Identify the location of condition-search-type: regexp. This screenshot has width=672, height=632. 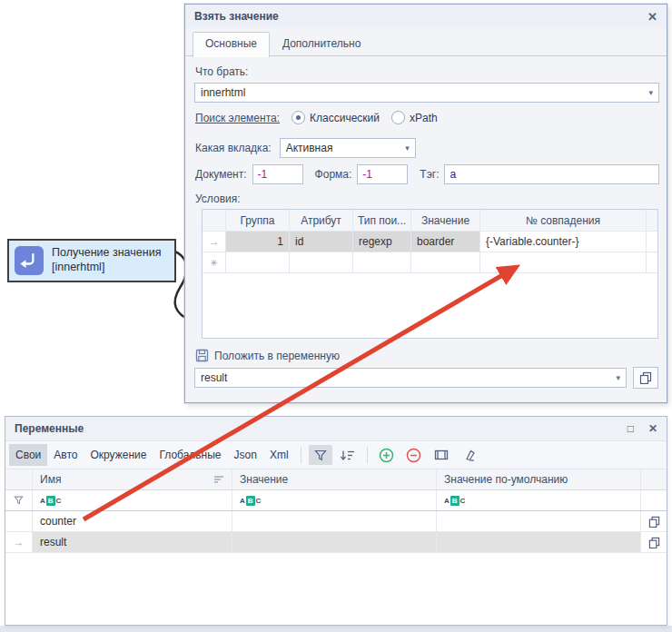
(382, 242).